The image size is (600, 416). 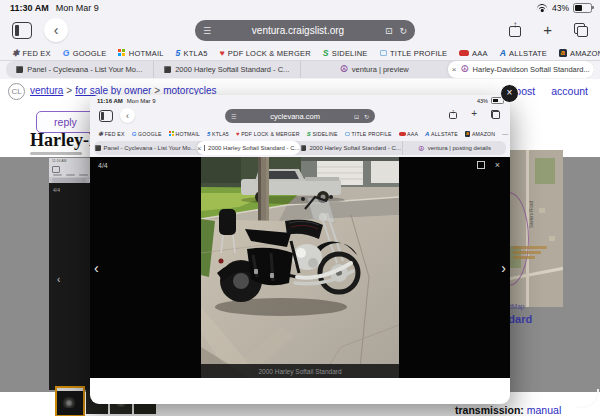 I want to click on reader-icon: ☰, so click(x=207, y=31).